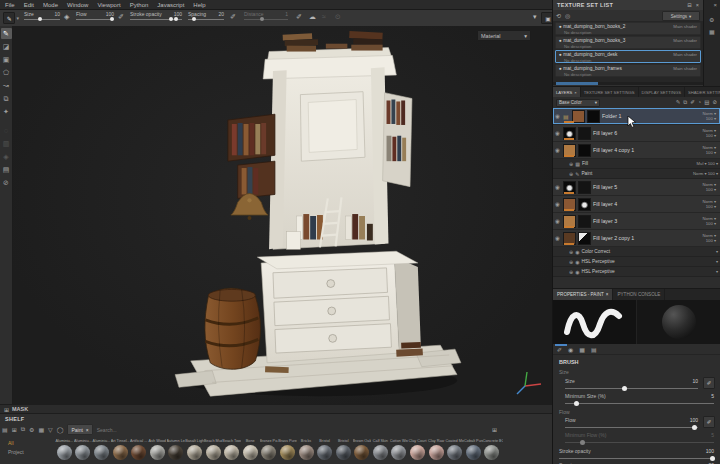  Describe the element at coordinates (6, 72) in the screenshot. I see `polygon-fill-tool-icon: ⬠` at that location.